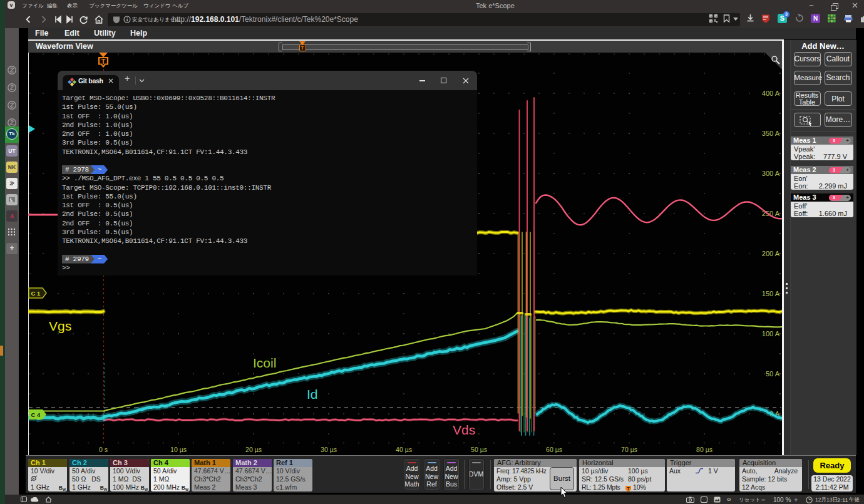  Describe the element at coordinates (771, 294) in the screenshot. I see `svg-text: 150 A` at that location.